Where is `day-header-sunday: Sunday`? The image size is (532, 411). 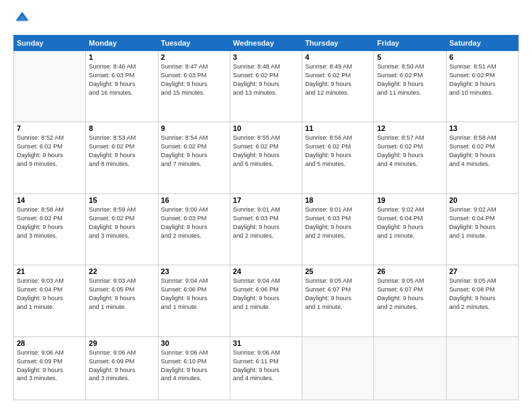
day-header-sunday: Sunday is located at coordinates (50, 43).